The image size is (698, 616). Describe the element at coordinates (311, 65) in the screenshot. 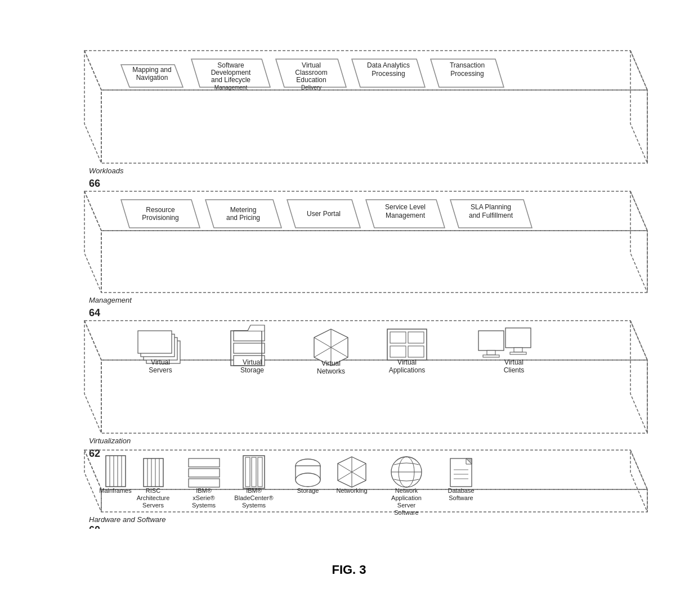

I see `wl-vc1: Virtual` at that location.